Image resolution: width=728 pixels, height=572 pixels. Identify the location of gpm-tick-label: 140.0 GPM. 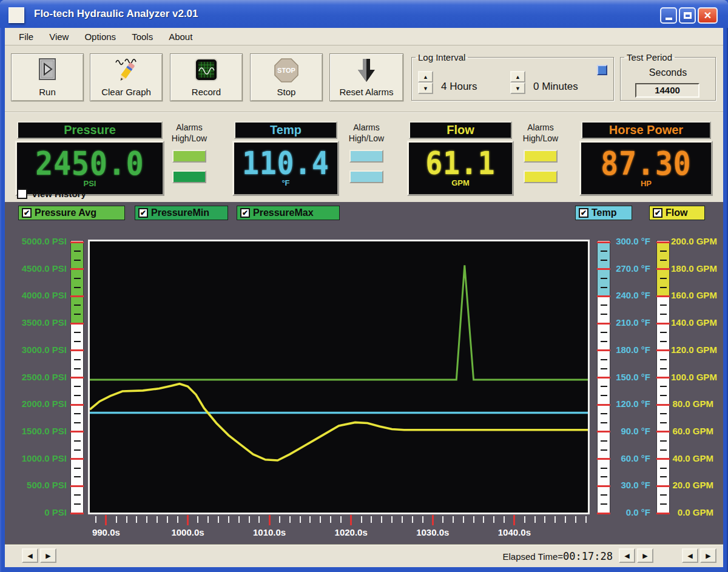
(692, 323).